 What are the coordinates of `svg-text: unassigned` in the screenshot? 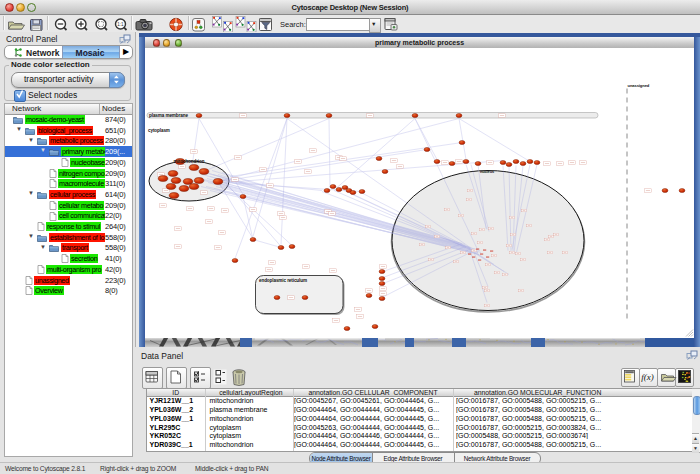 It's located at (639, 86).